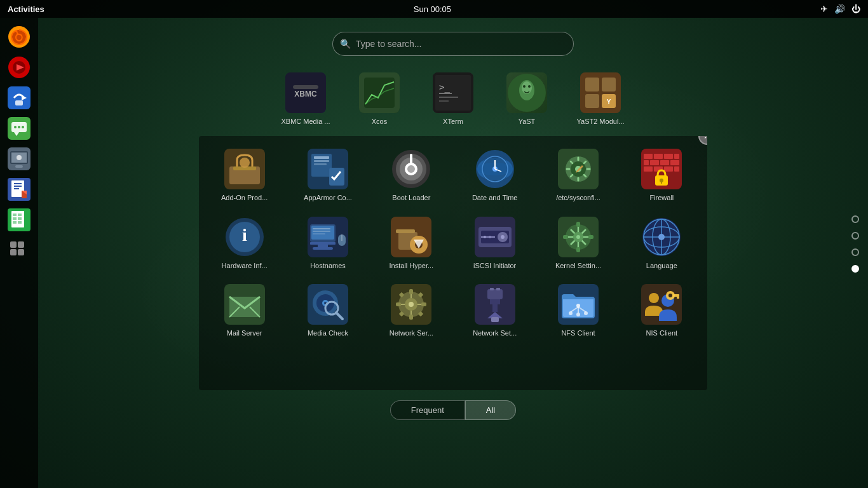  What do you see at coordinates (661, 237) in the screenshot?
I see `app-icon-language` at bounding box center [661, 237].